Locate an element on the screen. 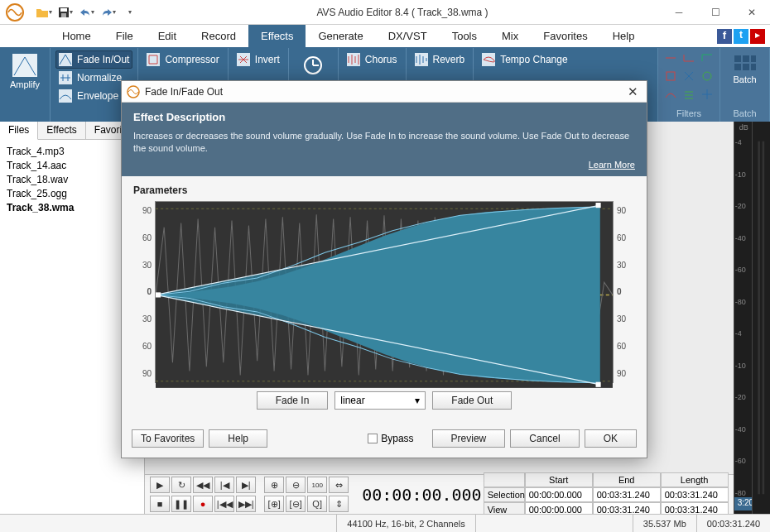 The width and height of the screenshot is (770, 532). facebook-icon: f is located at coordinates (724, 36).